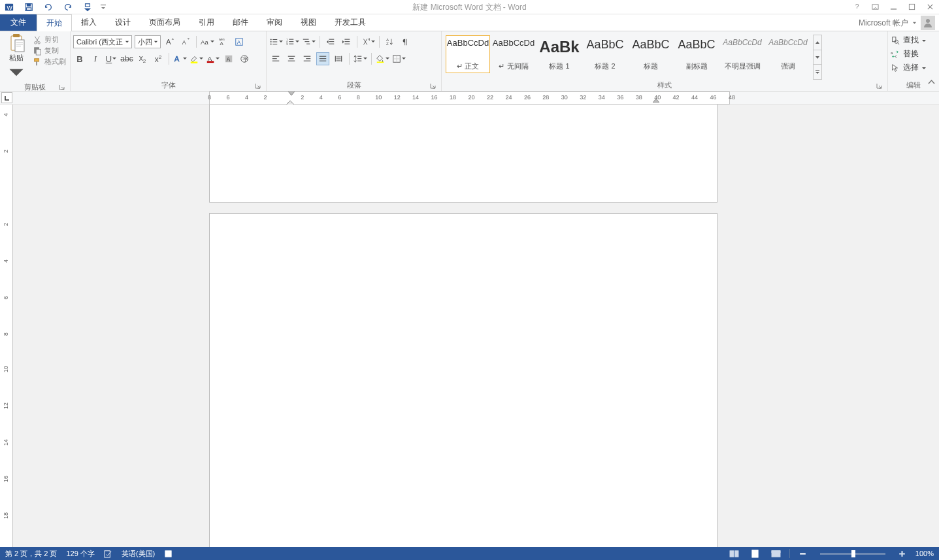 The height and width of the screenshot is (560, 939). Describe the element at coordinates (95, 59) in the screenshot. I see `italic-icon: I` at that location.